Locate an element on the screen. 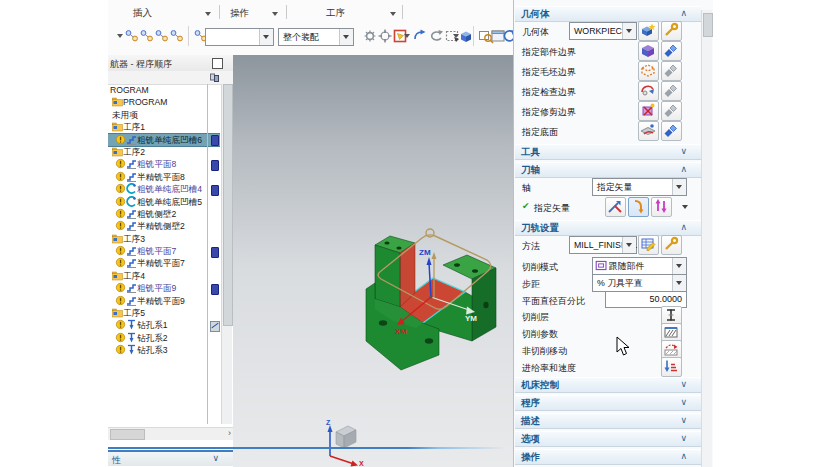 The width and height of the screenshot is (830, 467). section-header-machine-control: 机床控制∨ is located at coordinates (608, 385).